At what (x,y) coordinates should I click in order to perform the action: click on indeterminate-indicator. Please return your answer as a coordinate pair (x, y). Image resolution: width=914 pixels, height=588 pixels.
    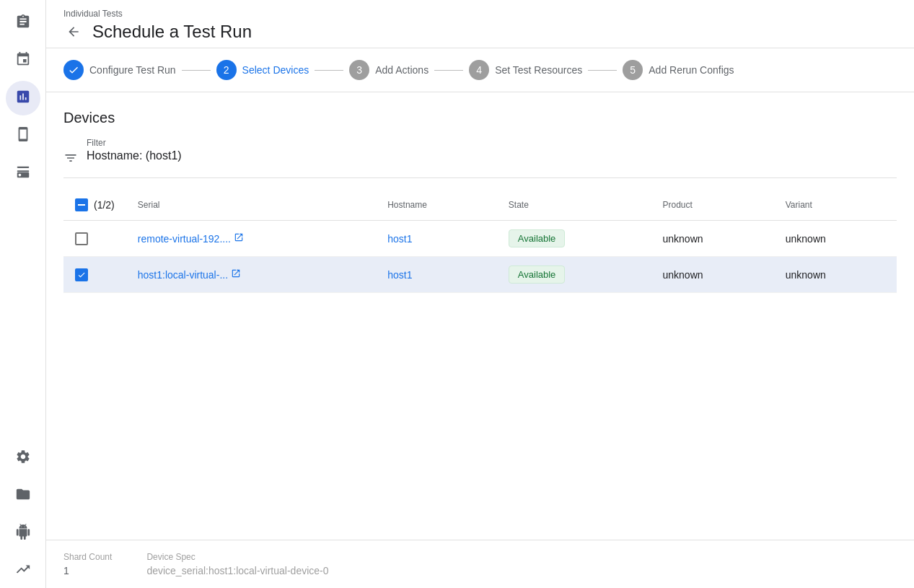
    Looking at the image, I should click on (82, 205).